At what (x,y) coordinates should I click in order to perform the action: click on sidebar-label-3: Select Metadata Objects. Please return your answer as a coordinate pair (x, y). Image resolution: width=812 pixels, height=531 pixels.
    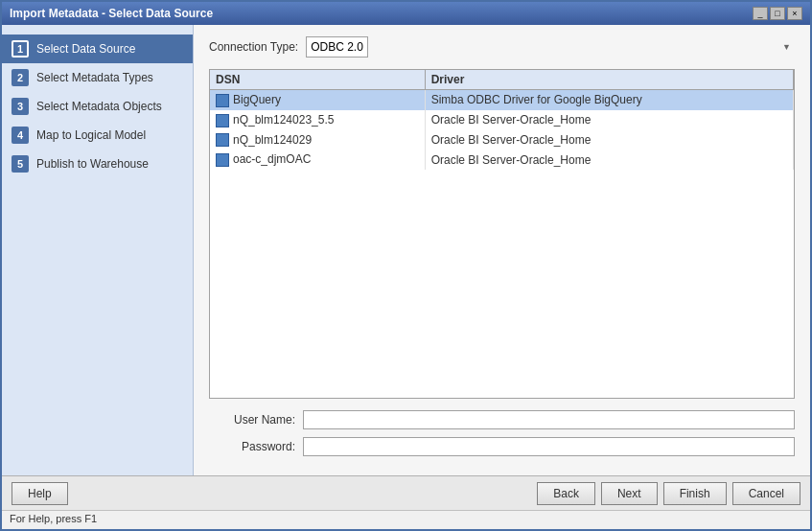
    Looking at the image, I should click on (100, 106).